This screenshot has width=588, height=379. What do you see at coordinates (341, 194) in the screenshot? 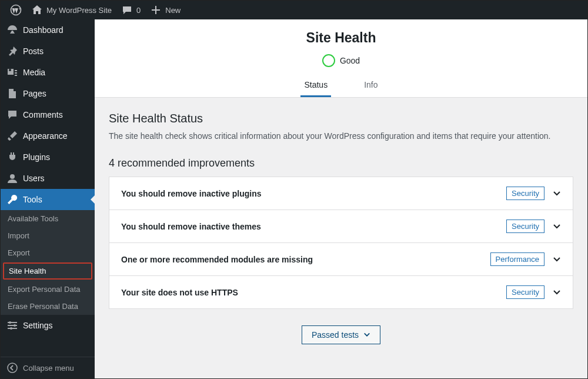
I see `issue-row: You should remove inactive plugins Secur…` at bounding box center [341, 194].